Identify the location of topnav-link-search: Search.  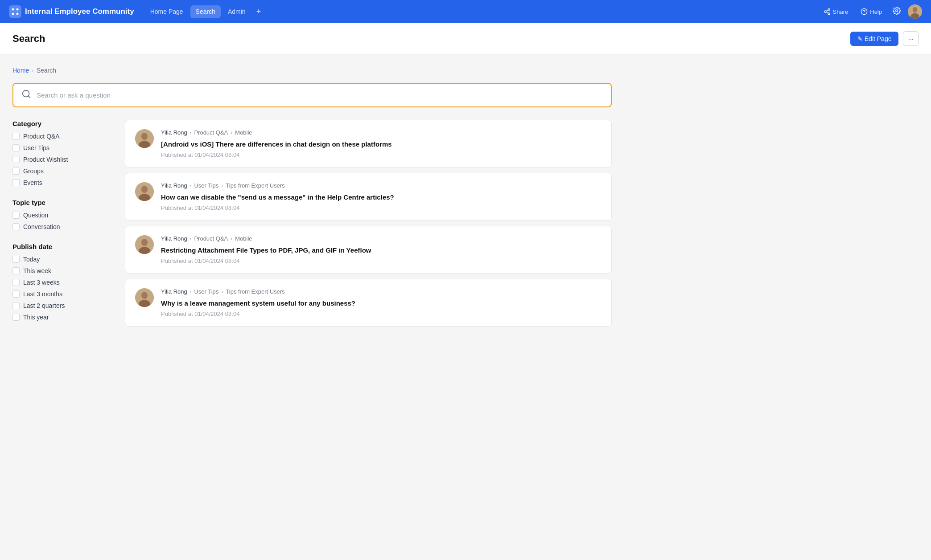
(206, 12).